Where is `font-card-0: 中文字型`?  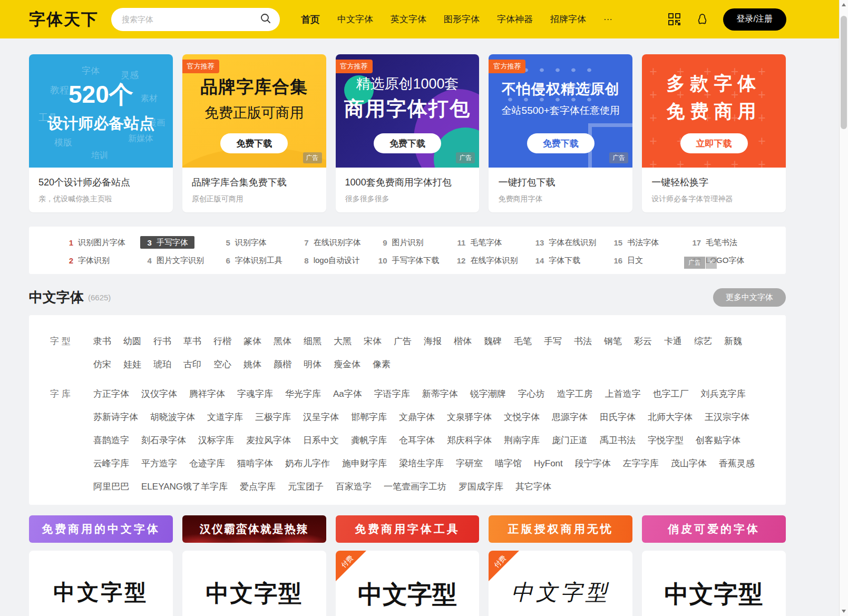
font-card-0: 中文字型 is located at coordinates (101, 583).